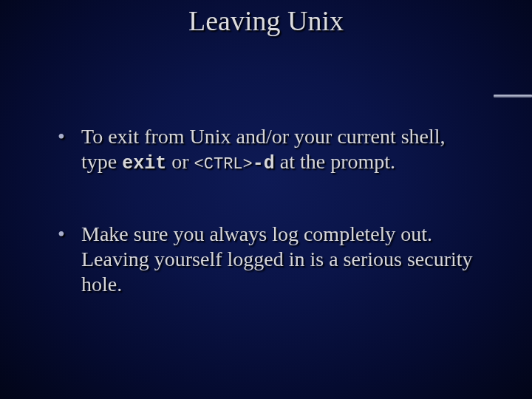  Describe the element at coordinates (180, 161) in the screenshot. I see `bullet-text-fragment: or` at that location.